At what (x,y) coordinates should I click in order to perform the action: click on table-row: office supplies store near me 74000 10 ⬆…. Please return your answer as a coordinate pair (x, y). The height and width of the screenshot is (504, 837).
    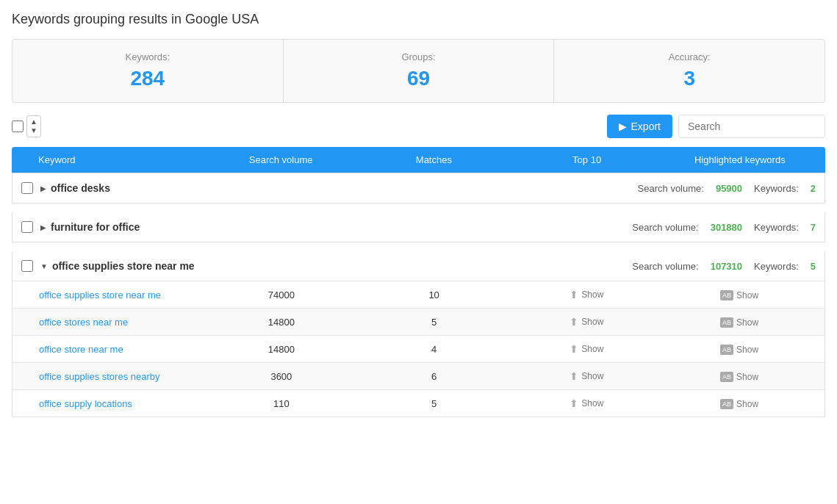
    Looking at the image, I should click on (419, 294).